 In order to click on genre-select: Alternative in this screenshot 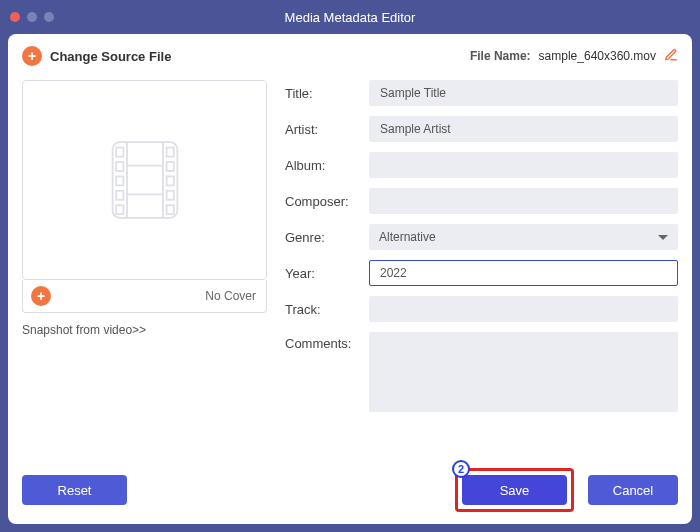, I will do `click(524, 237)`.